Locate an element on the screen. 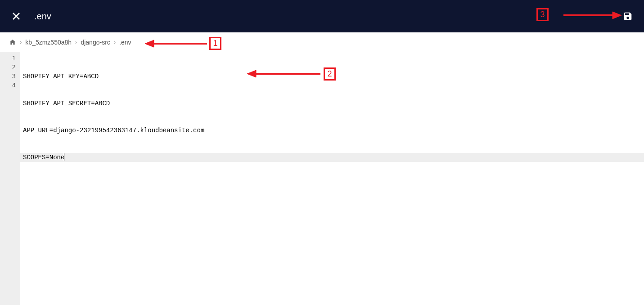  editor-header: .env is located at coordinates (322, 16).